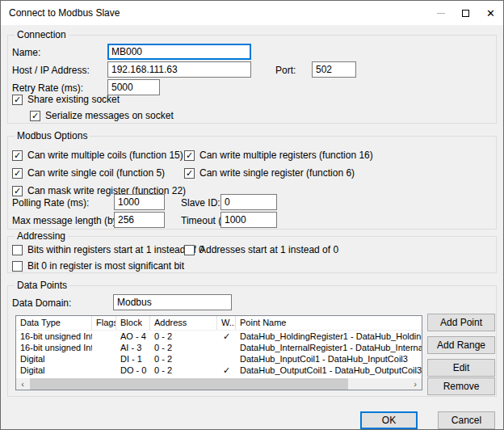  What do you see at coordinates (133, 359) in the screenshot?
I see `cell-block: DI - 1` at bounding box center [133, 359].